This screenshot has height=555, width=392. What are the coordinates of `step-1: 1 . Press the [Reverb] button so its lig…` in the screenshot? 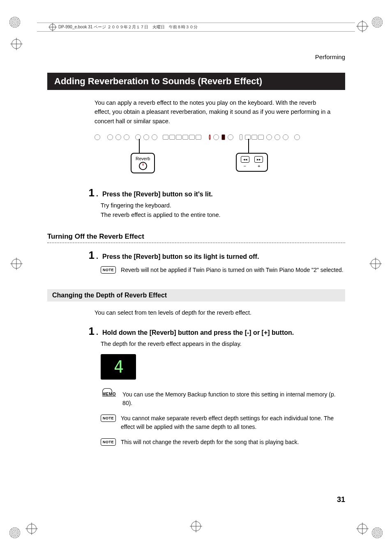 It's located at (212, 256).